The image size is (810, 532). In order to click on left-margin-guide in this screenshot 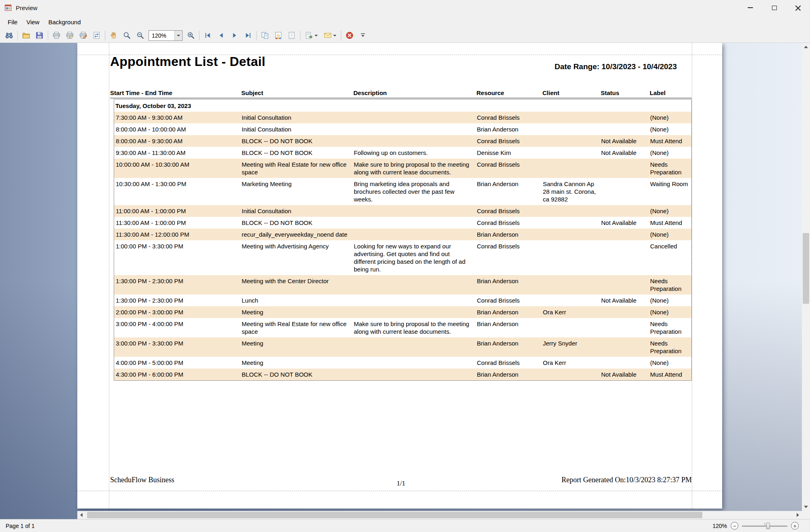, I will do `click(109, 276)`.